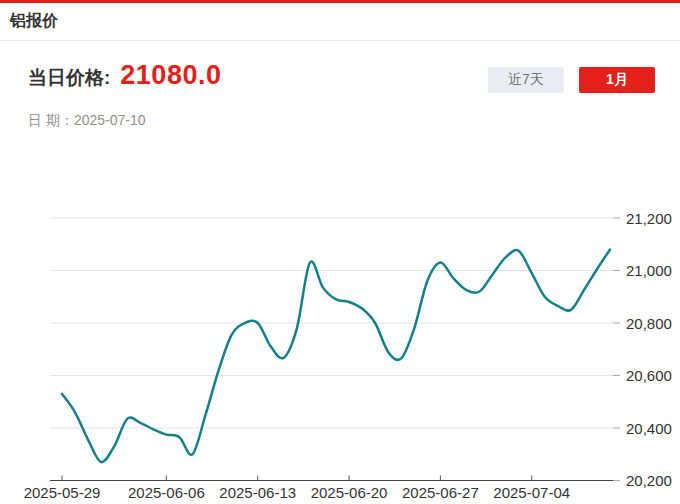 Image resolution: width=680 pixels, height=504 pixels. I want to click on range-button-1month: 1月, so click(617, 80).